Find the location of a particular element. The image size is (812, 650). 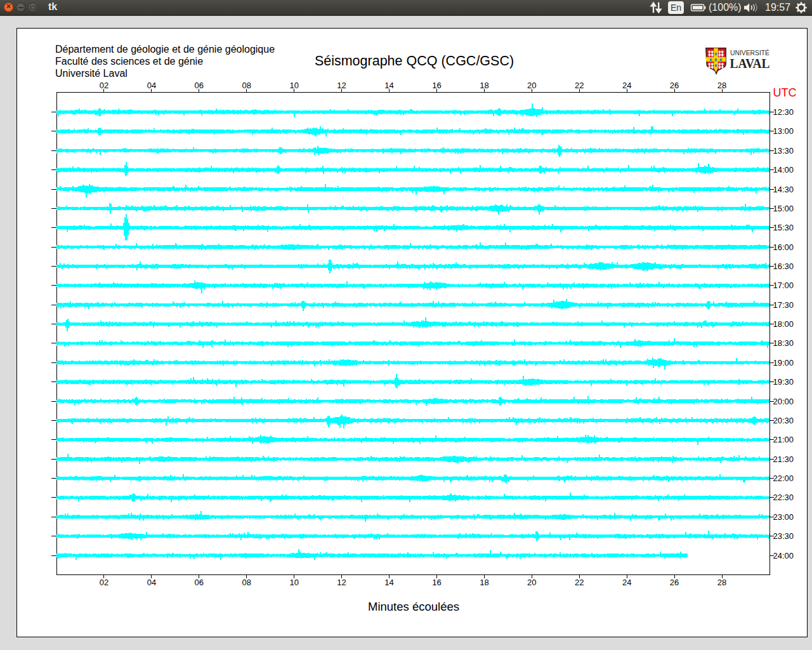

svg-text: 21:30 is located at coordinates (784, 460).